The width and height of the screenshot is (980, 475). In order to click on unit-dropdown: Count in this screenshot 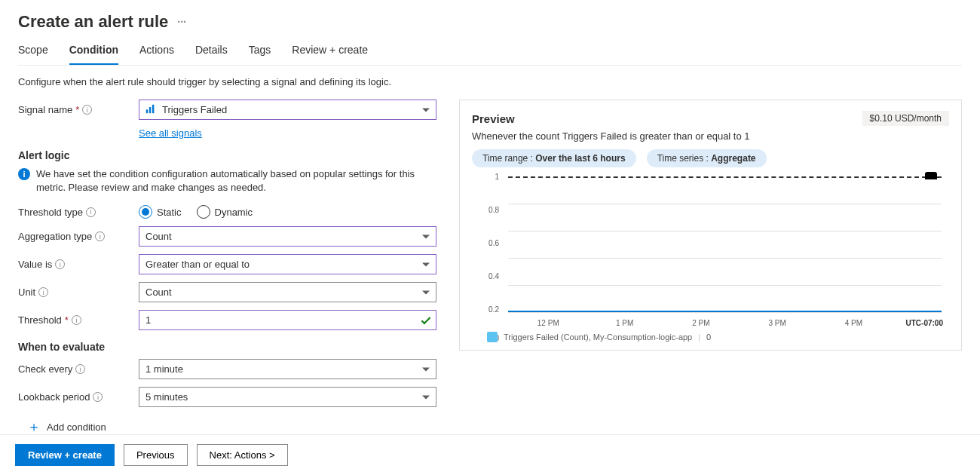, I will do `click(288, 293)`.